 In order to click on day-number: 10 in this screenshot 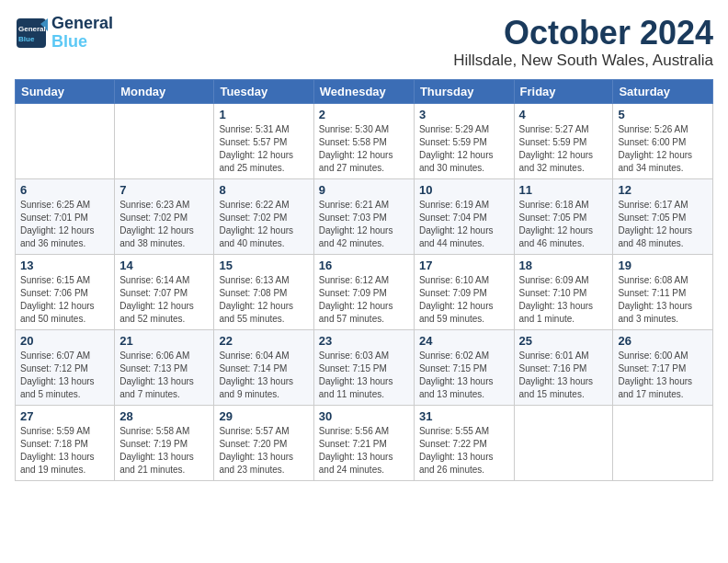, I will do `click(464, 190)`.